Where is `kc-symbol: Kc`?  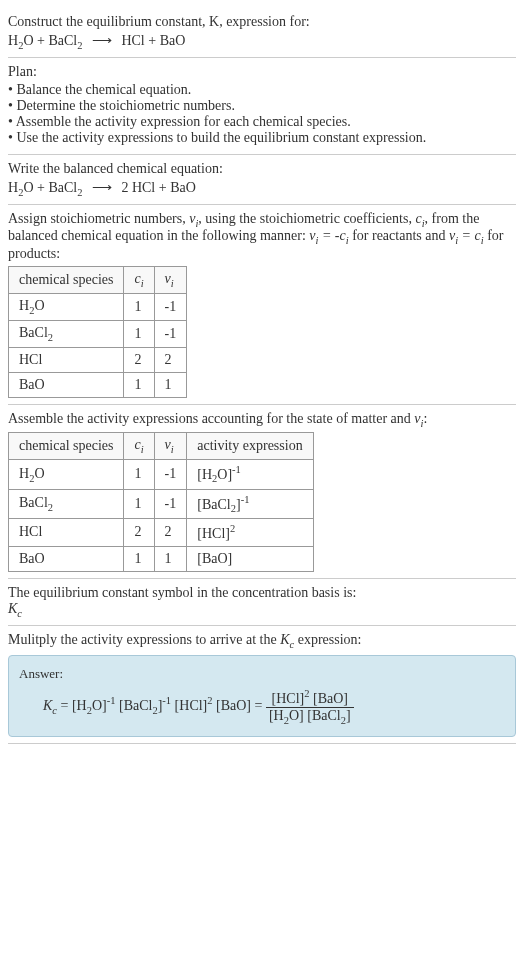
kc-symbol: Kc is located at coordinates (262, 610).